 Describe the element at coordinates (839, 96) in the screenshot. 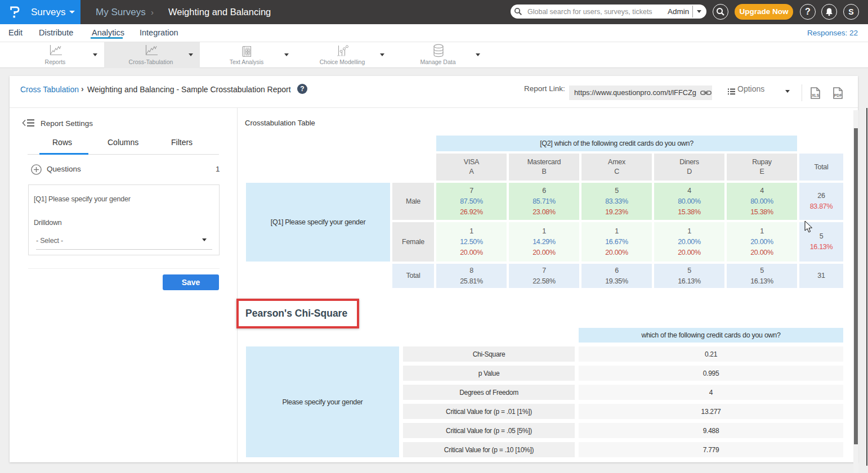

I see `svg-text: PDF` at that location.